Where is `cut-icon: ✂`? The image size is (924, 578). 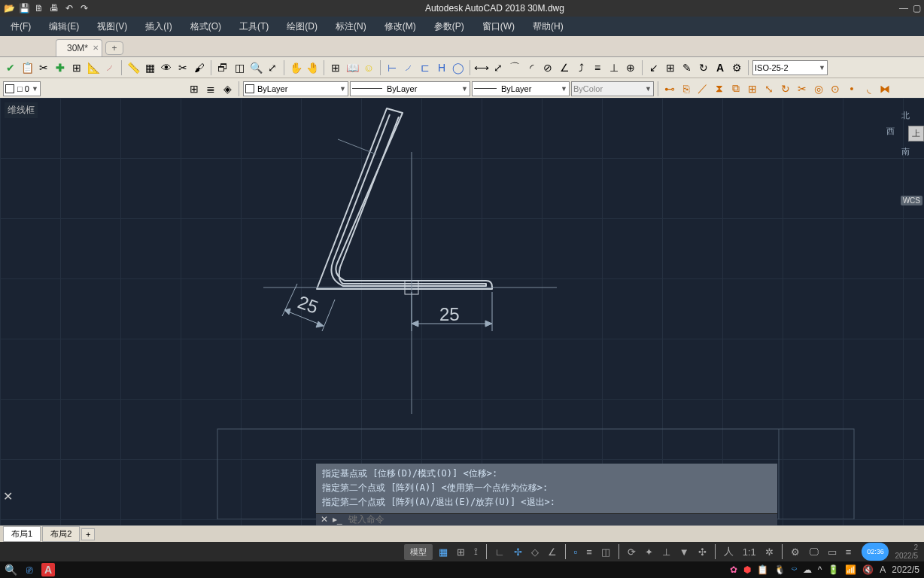
cut-icon: ✂ is located at coordinates (44, 68).